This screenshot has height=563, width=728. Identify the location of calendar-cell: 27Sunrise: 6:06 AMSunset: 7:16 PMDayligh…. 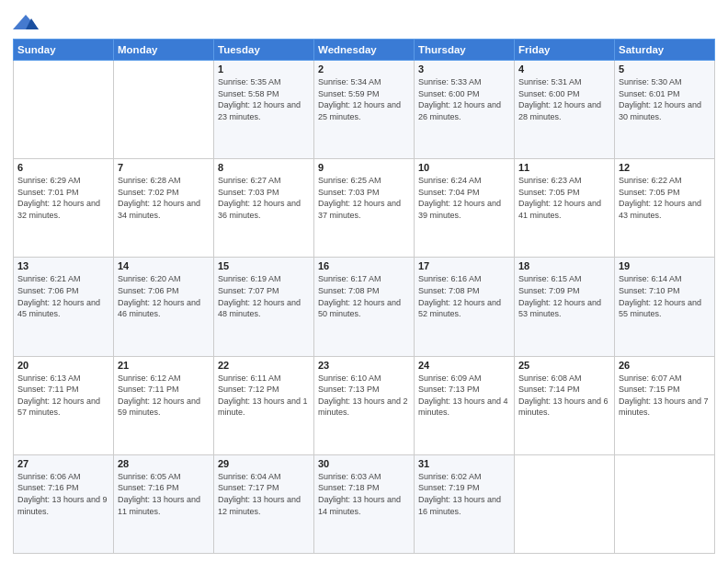
(64, 504).